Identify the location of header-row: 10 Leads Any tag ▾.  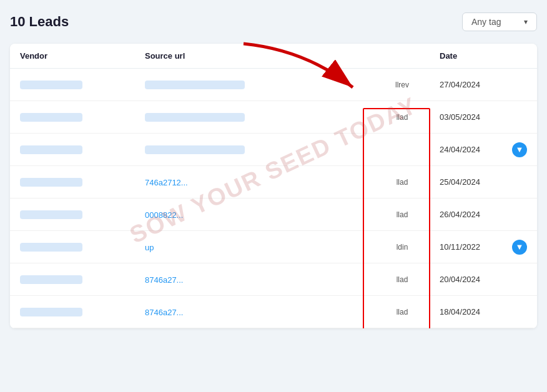
(274, 22).